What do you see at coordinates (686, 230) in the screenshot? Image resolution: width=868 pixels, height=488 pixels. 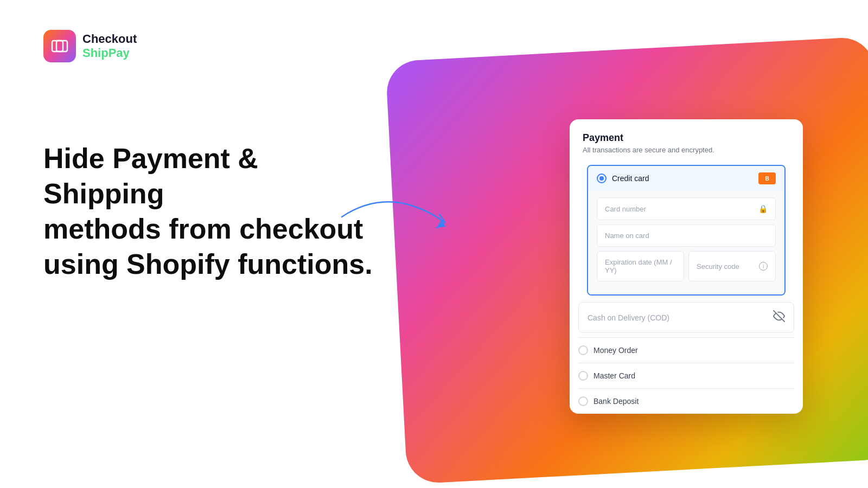 I see `credit-card-option: Credit card B Card number 🔒 Name on card…` at bounding box center [686, 230].